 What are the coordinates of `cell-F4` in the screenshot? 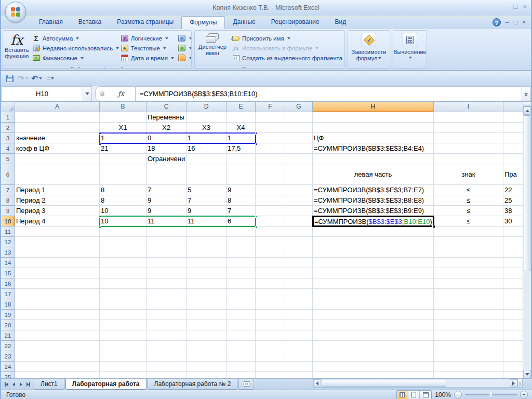 It's located at (270, 149).